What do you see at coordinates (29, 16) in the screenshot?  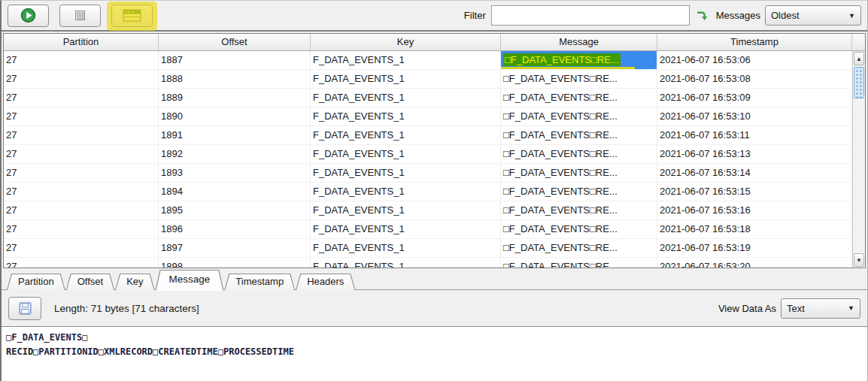 I see `play-button` at bounding box center [29, 16].